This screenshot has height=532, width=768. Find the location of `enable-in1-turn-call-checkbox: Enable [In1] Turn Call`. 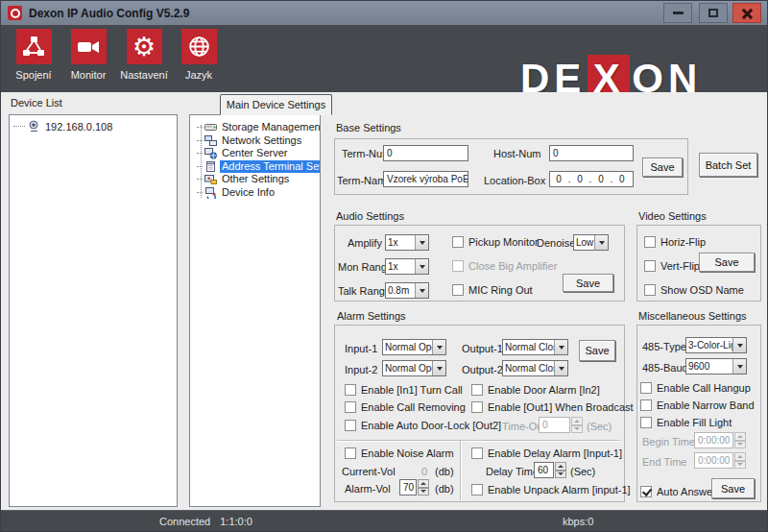

enable-in1-turn-call-checkbox: Enable [In1] Turn Call is located at coordinates (403, 390).